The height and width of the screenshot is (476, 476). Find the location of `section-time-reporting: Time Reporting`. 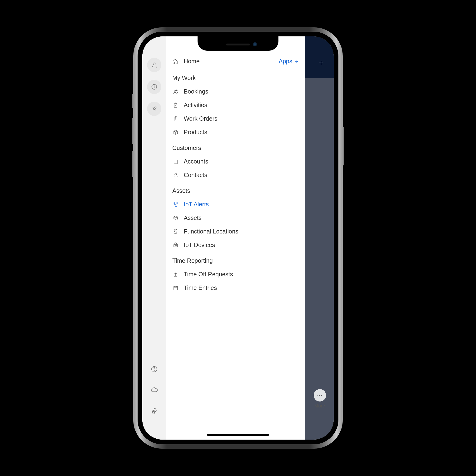

section-time-reporting: Time Reporting is located at coordinates (236, 260).